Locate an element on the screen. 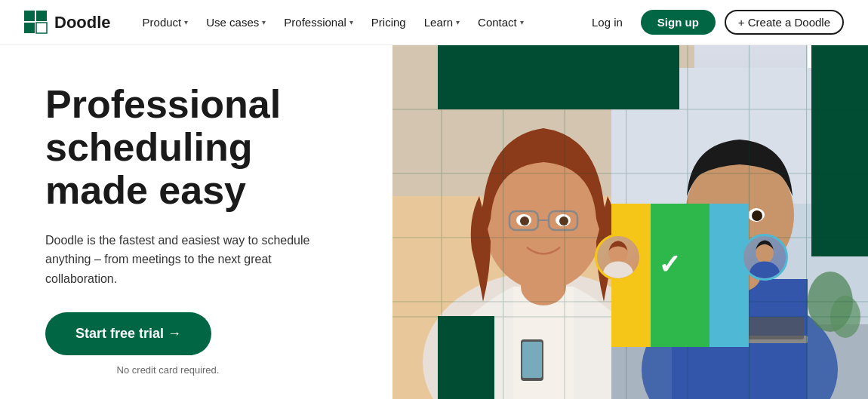 This screenshot has width=868, height=399. no-credit-card-label: No credit card required. is located at coordinates (168, 370).